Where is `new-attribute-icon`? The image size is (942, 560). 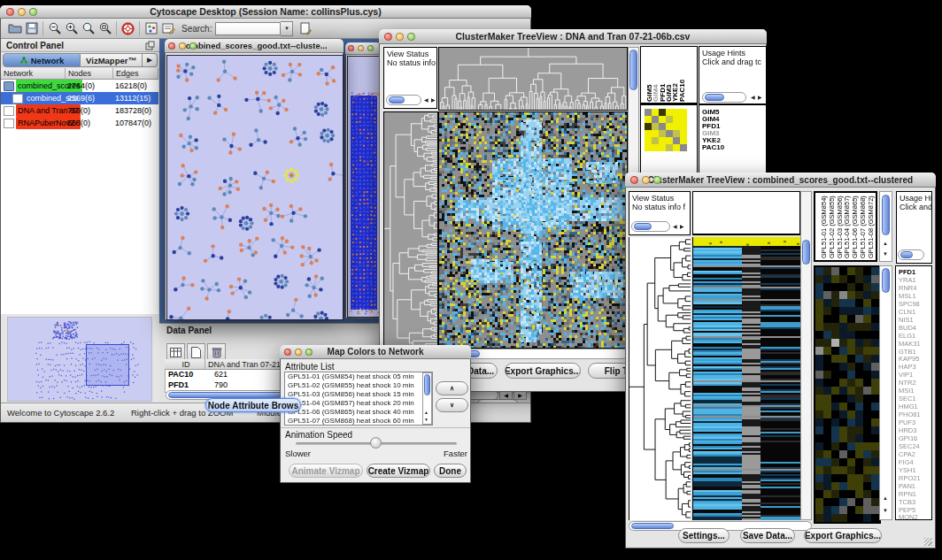 new-attribute-icon is located at coordinates (197, 352).